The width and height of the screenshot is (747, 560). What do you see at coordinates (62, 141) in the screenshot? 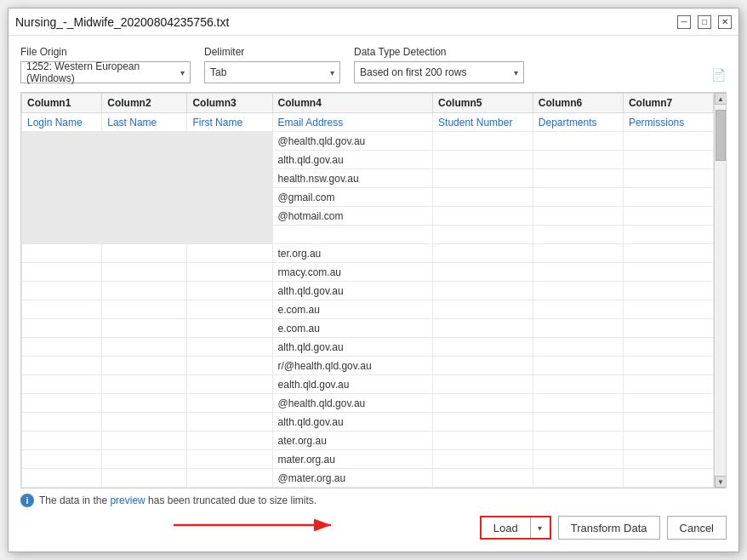
I see `cell-r1-c1` at bounding box center [62, 141].